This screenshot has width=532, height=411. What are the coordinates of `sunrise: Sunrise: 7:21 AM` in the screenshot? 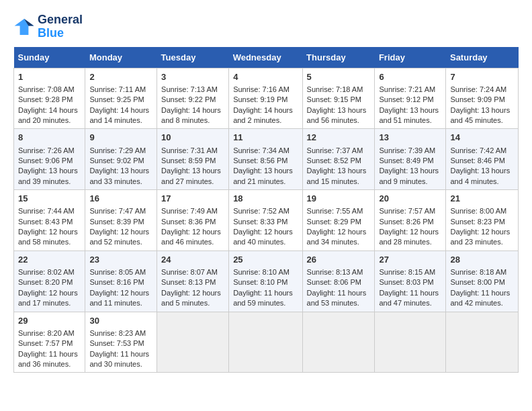 It's located at (407, 89).